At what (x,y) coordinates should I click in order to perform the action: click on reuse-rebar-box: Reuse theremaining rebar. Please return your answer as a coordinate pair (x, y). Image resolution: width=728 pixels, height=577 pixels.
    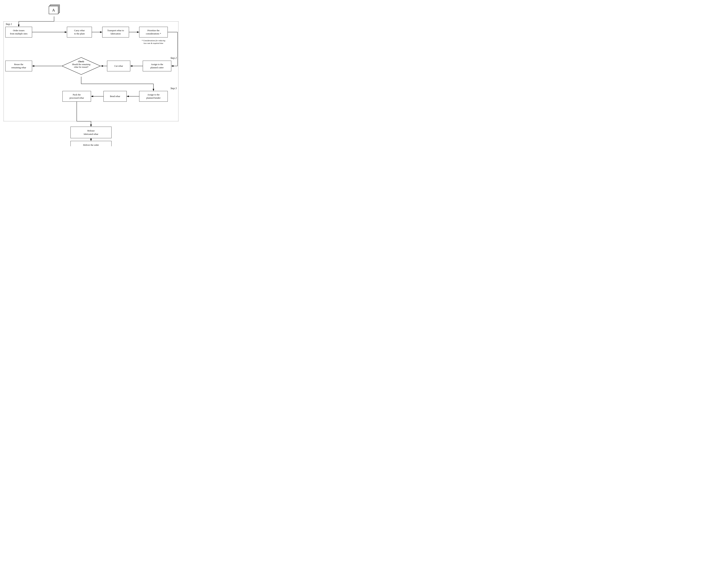
    Looking at the image, I should click on (19, 66).